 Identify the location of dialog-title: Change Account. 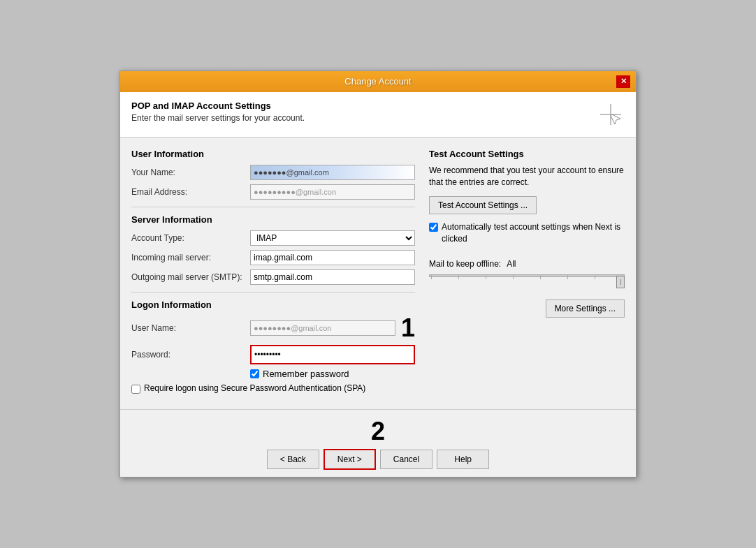
(378, 81).